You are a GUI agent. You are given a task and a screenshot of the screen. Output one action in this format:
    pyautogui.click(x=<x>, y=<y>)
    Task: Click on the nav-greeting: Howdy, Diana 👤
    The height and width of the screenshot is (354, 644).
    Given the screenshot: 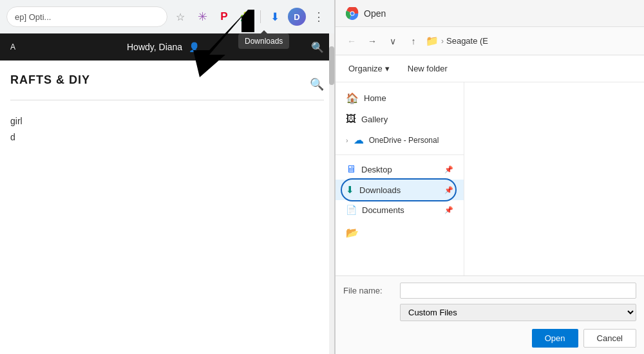 What is the action you would take?
    pyautogui.click(x=164, y=47)
    